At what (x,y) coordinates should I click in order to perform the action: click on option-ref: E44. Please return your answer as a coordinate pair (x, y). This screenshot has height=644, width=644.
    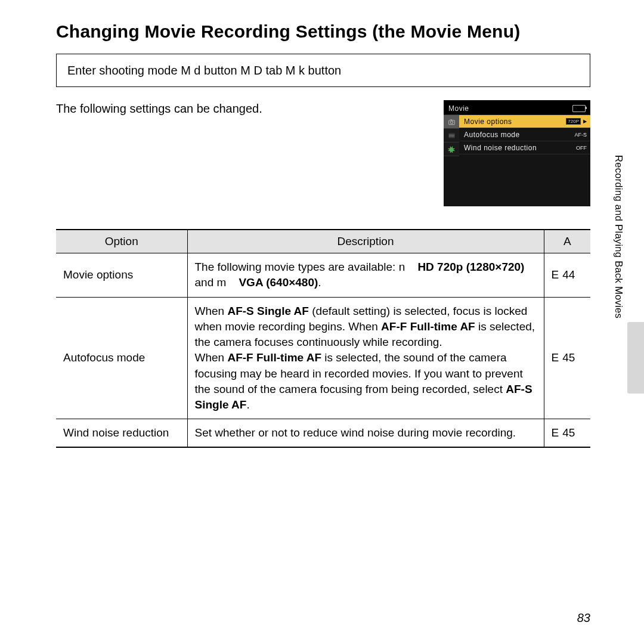
    Looking at the image, I should click on (567, 275).